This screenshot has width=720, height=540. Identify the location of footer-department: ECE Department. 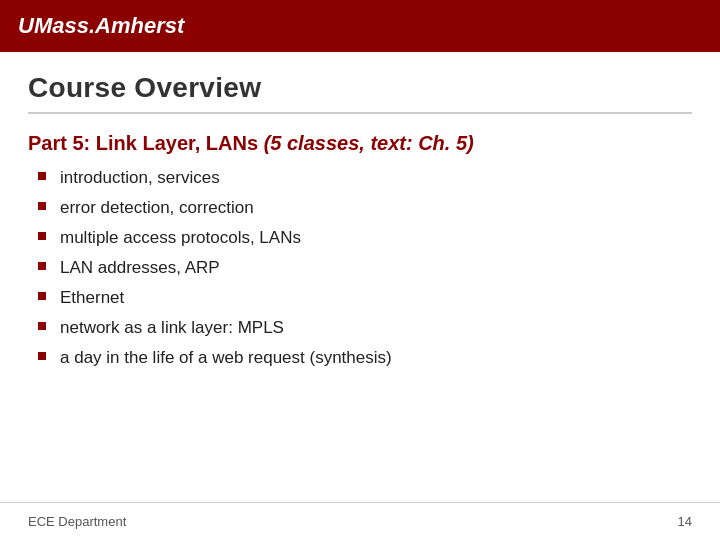
(77, 522).